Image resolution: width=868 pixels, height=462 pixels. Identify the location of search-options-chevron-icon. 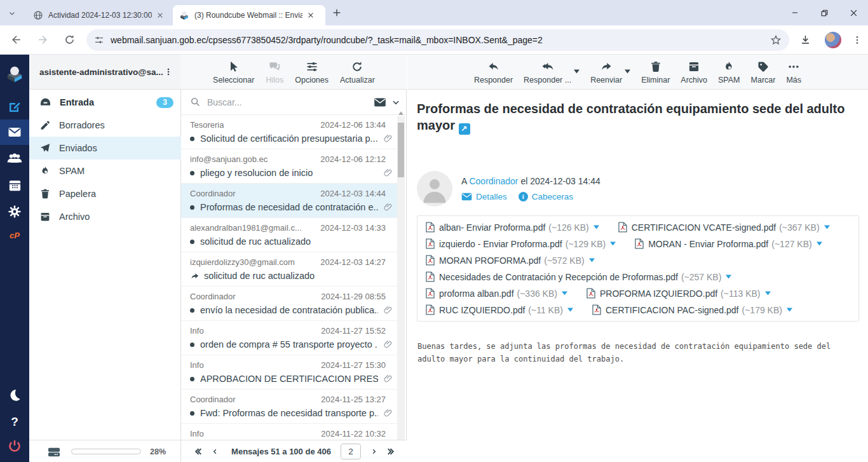
(396, 102).